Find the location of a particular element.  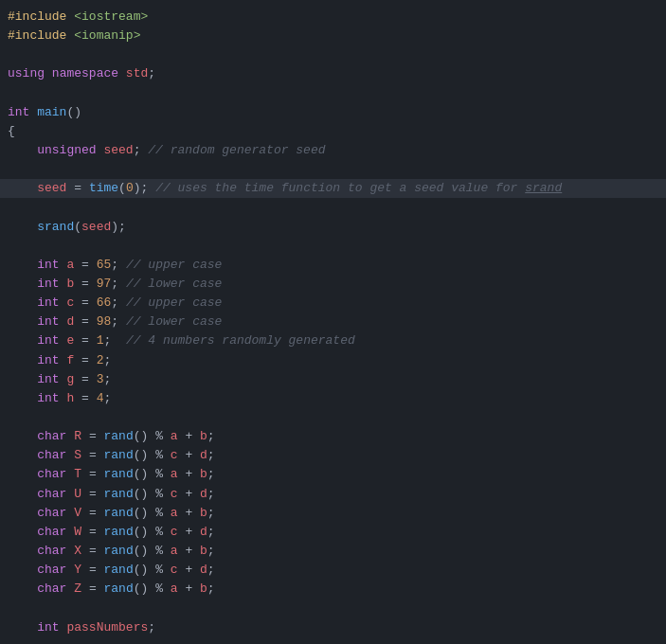

line-4: using namespace std; is located at coordinates (333, 74).